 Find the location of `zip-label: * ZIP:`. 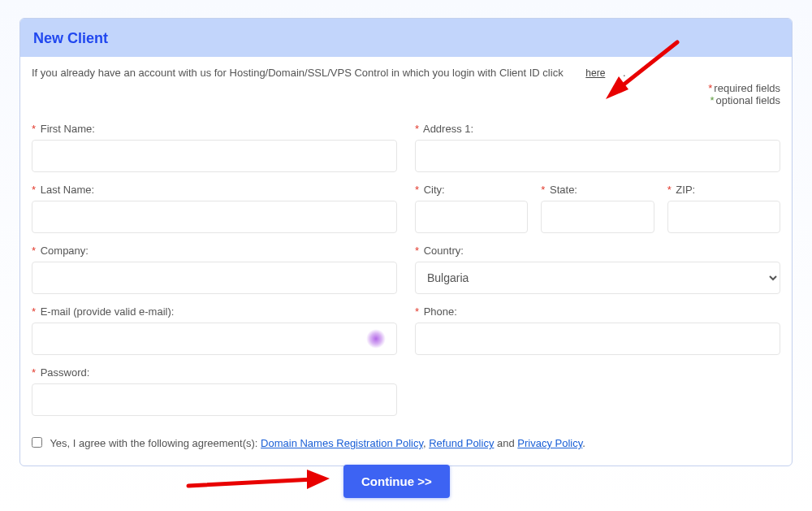

zip-label: * ZIP: is located at coordinates (724, 190).